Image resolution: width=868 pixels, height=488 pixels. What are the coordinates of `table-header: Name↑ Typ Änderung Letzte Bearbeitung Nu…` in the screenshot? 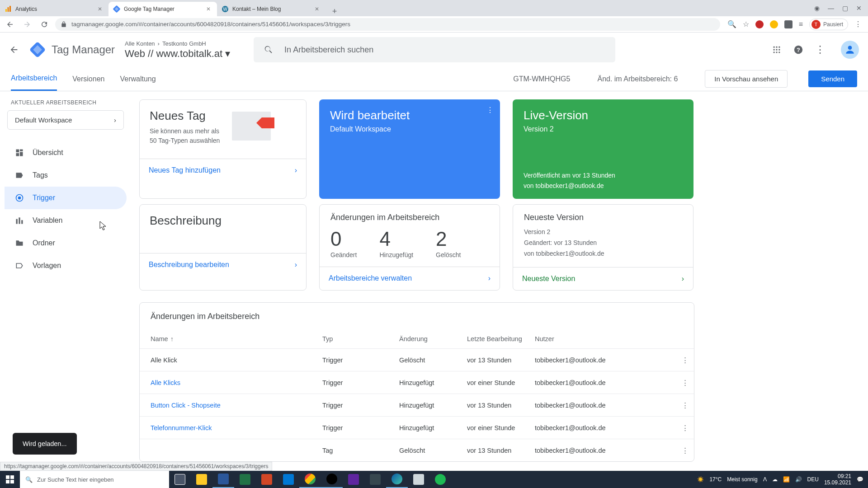 It's located at (417, 339).